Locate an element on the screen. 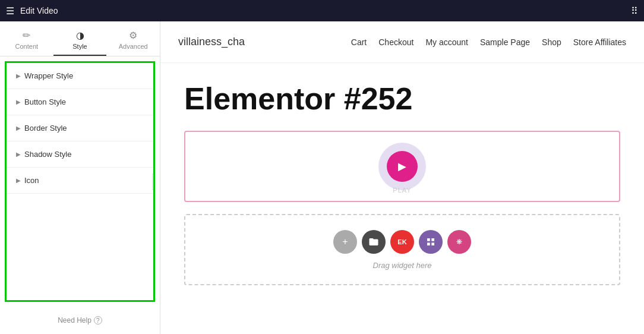 This screenshot has width=644, height=334. accordion-wrapper-style: ▶ Wrapper Style is located at coordinates (80, 76).